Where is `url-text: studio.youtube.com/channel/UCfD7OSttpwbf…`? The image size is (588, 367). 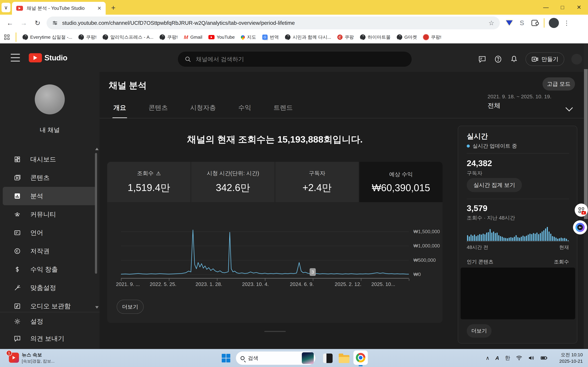 url-text: studio.youtube.com/channel/UCfD7OSttpwbf… is located at coordinates (273, 23).